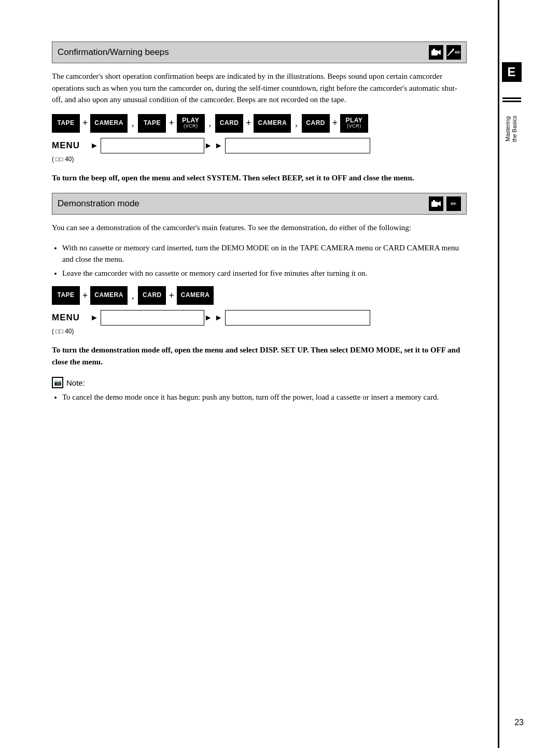  I want to click on btn-play-vcr-2: PLAY (VCR), so click(354, 123).